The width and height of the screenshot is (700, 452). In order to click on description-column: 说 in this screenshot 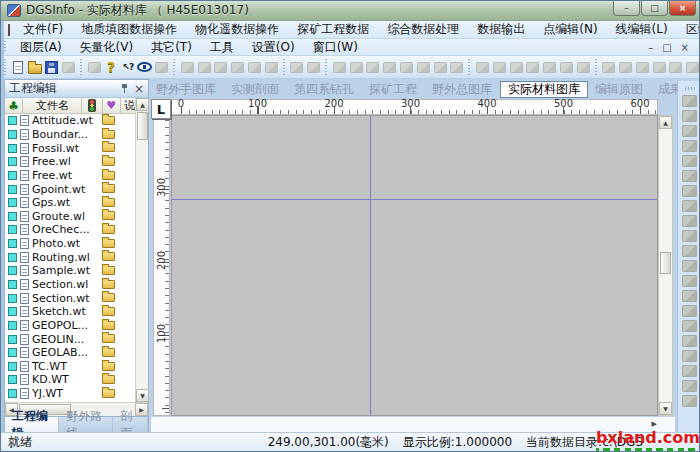, I will do `click(128, 106)`.